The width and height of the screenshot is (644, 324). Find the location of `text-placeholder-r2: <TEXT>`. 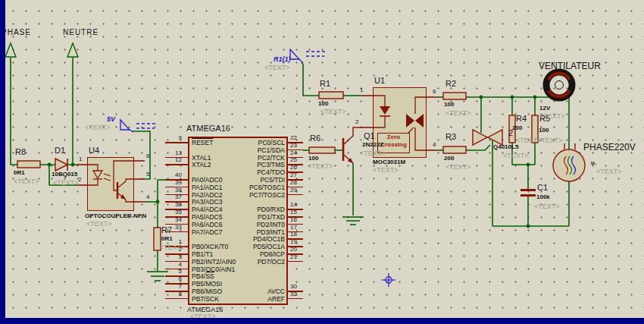

text-placeholder-r2: <TEXT> is located at coordinates (458, 114).